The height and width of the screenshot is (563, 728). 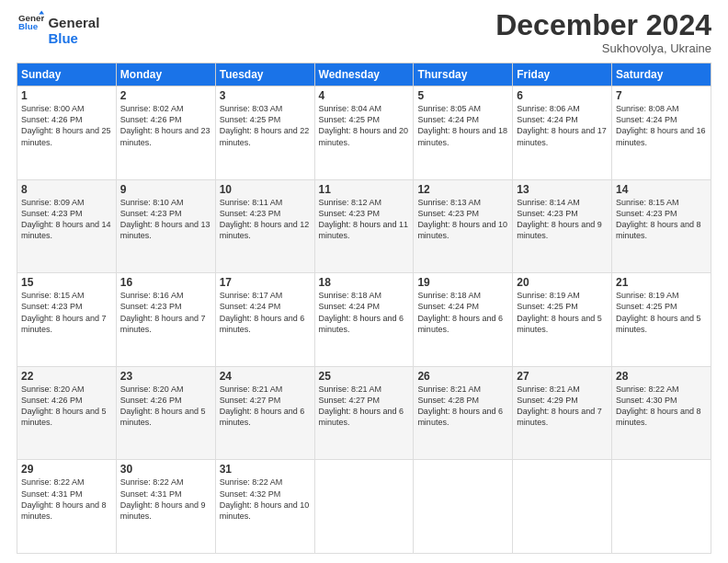 I want to click on day-number: 5, so click(x=463, y=96).